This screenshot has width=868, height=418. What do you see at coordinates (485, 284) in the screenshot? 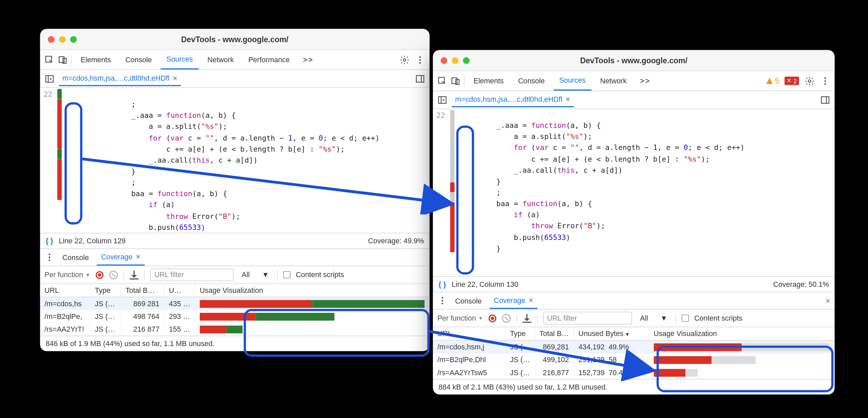
I see `cursor-position: Line 22, Column 130` at bounding box center [485, 284].